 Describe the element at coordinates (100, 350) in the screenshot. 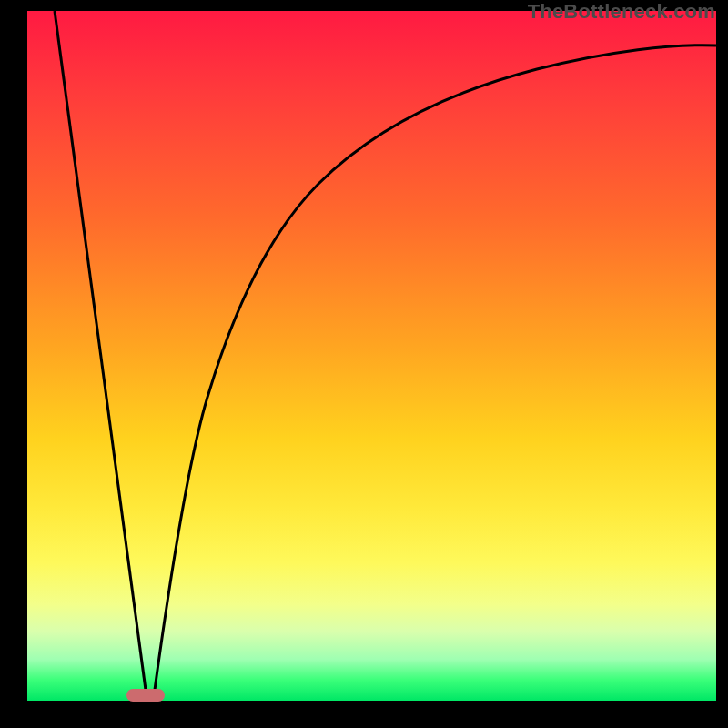

I see `curve-left-descent` at that location.